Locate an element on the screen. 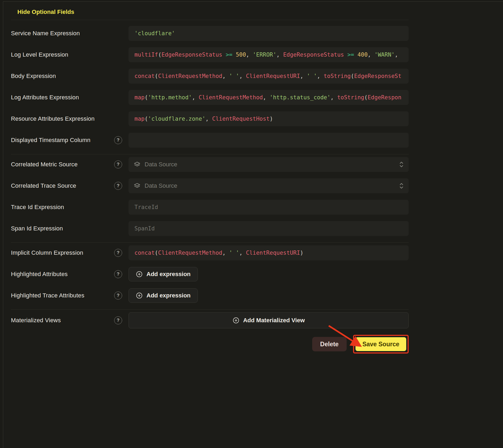 This screenshot has height=448, width=503. resource-attributes-expression-input: map('cloudflare.zone', ClientRequestHost… is located at coordinates (269, 119).